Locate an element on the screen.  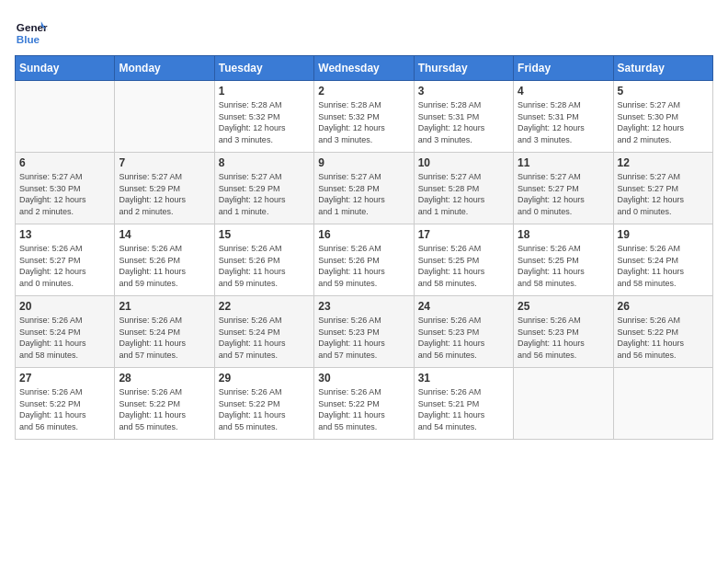
day-number: 28 is located at coordinates (164, 378).